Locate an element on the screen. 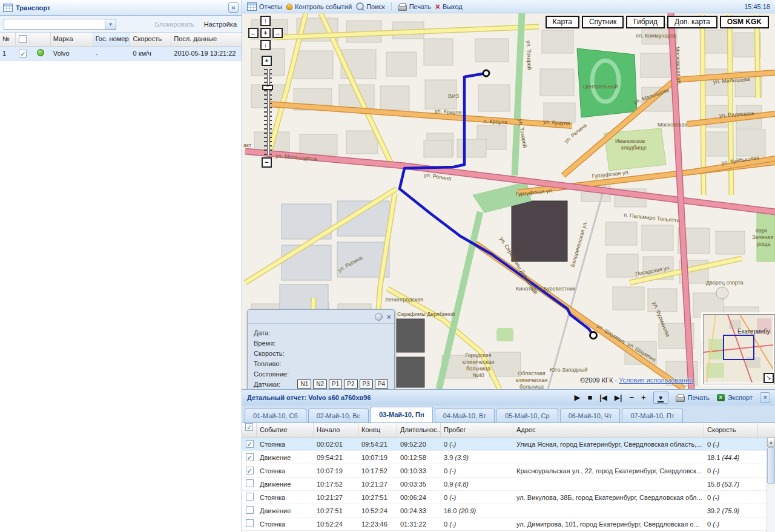 The image size is (775, 532). snap-to-end-button: ▼ is located at coordinates (661, 398).